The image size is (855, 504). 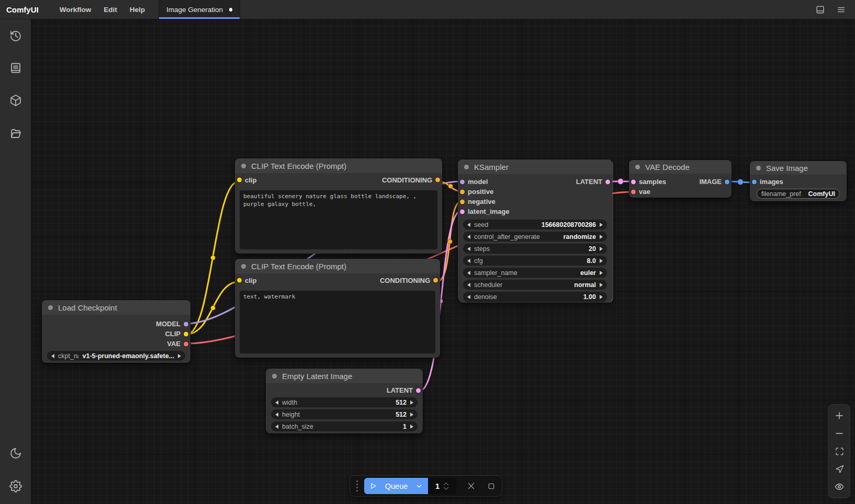 What do you see at coordinates (344, 401) in the screenshot?
I see `node-empty-latent-image: Empty Latent Image LATENT width 512 heig…` at bounding box center [344, 401].